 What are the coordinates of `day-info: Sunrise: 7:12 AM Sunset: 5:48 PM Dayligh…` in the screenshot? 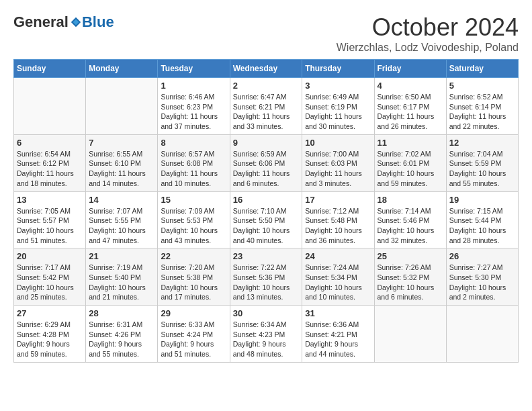 It's located at (338, 226).